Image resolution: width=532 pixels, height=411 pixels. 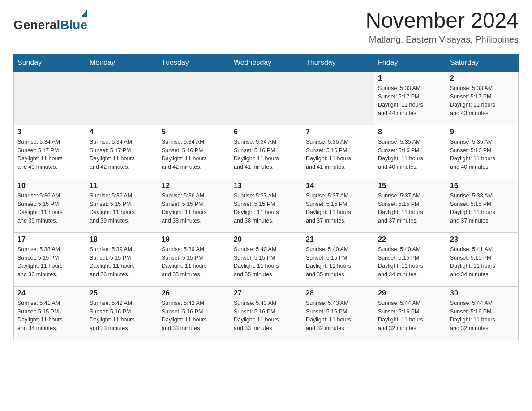 What do you see at coordinates (338, 240) in the screenshot?
I see `day-number: 21` at bounding box center [338, 240].